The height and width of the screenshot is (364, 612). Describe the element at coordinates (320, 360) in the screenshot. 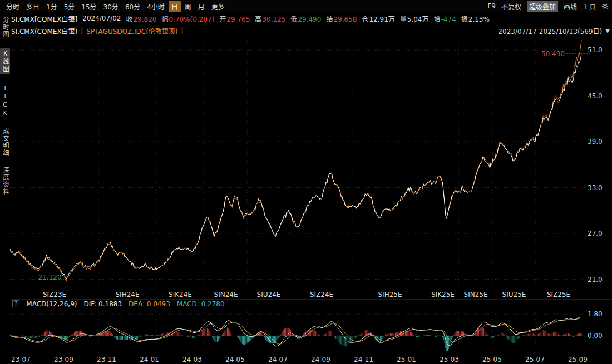

I see `time-label-24-09: 24-09` at that location.